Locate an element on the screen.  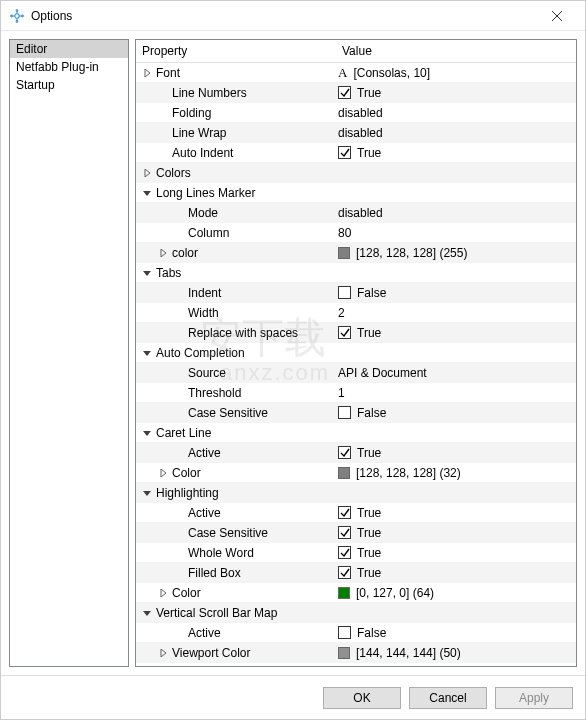
property-label: Filled Box is located at coordinates (214, 573).